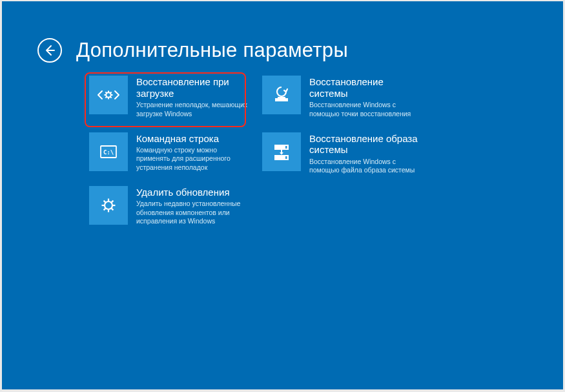  I want to click on startup-repair-icon, so click(108, 95).